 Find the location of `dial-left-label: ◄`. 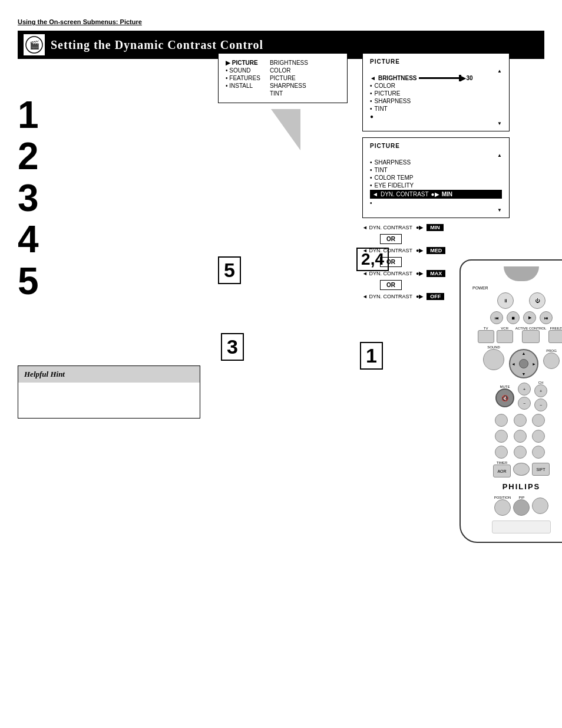

dial-left-label: ◄ is located at coordinates (514, 364).